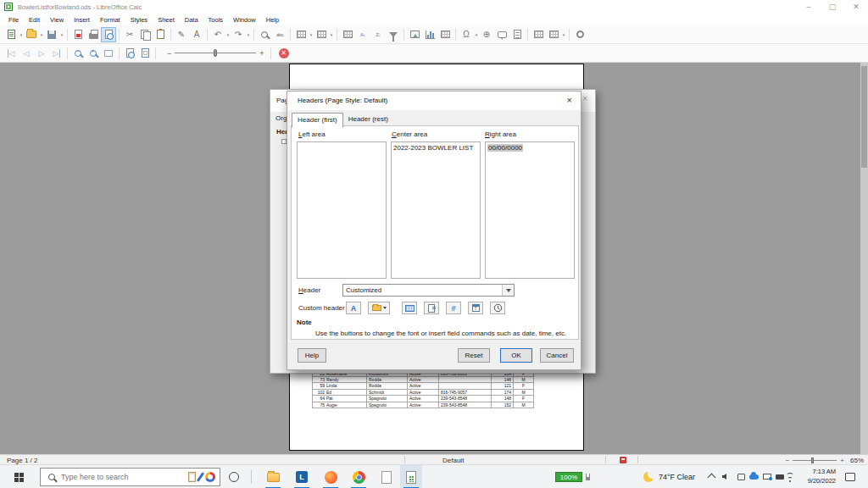 The image size is (868, 488). Describe the element at coordinates (261, 53) in the screenshot. I see `zoom-slider-plus: +` at that location.